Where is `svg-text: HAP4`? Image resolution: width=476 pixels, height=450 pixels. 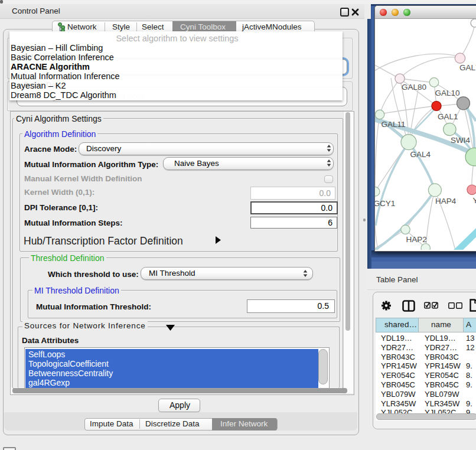
svg-text: HAP4 is located at coordinates (446, 201).